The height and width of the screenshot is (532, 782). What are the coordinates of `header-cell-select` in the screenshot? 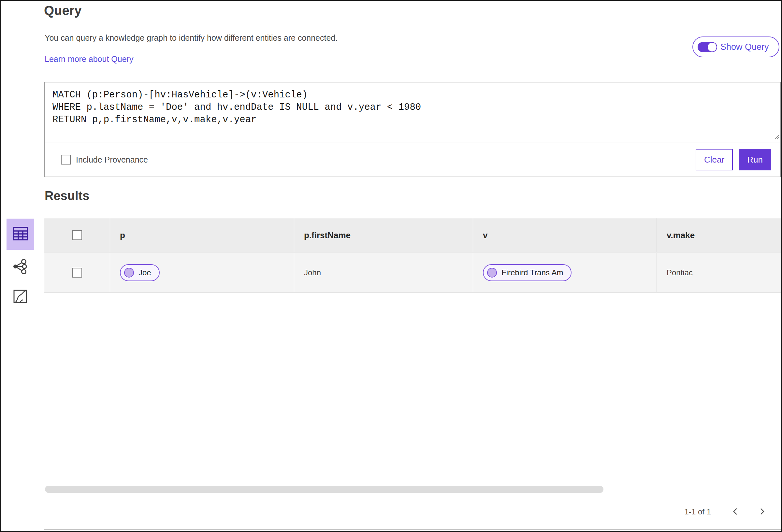 It's located at (77, 235).